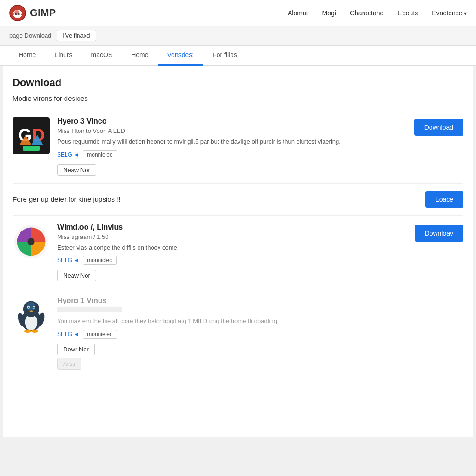 The image size is (476, 476). Describe the element at coordinates (238, 13) in the screenshot. I see `header: DOG GIMP Alomut Mogi Charactand L'couts …` at that location.